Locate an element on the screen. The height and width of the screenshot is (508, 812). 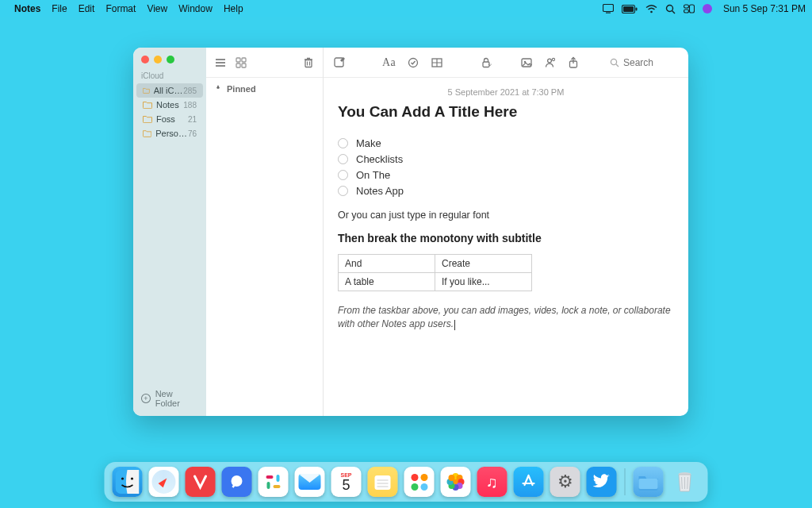
folder-count: 76 is located at coordinates (192, 133).